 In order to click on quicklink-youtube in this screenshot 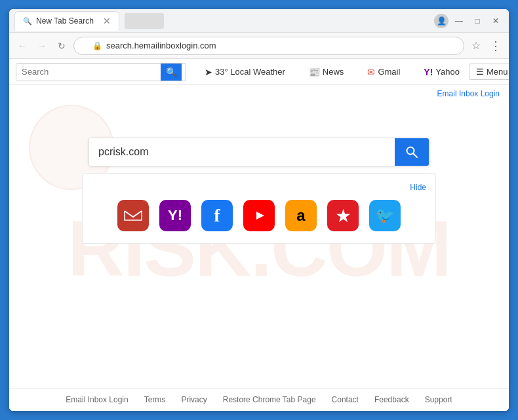, I will do `click(259, 216)`.